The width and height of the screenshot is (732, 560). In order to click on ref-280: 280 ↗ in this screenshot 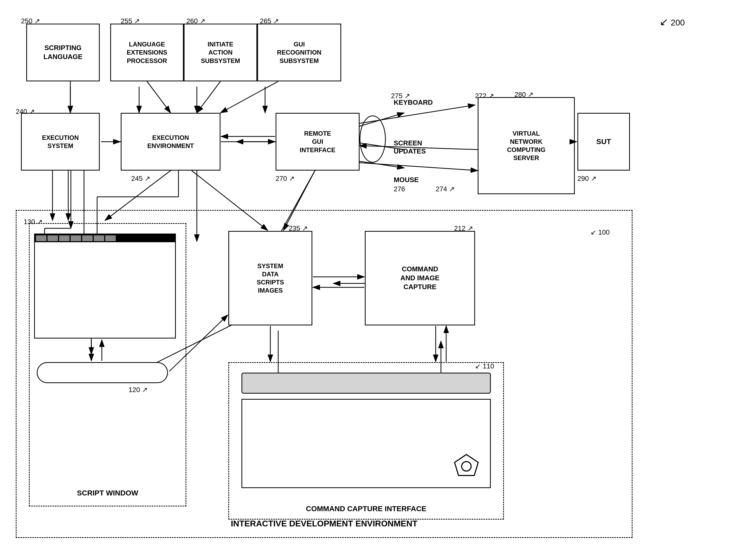, I will do `click(524, 95)`.